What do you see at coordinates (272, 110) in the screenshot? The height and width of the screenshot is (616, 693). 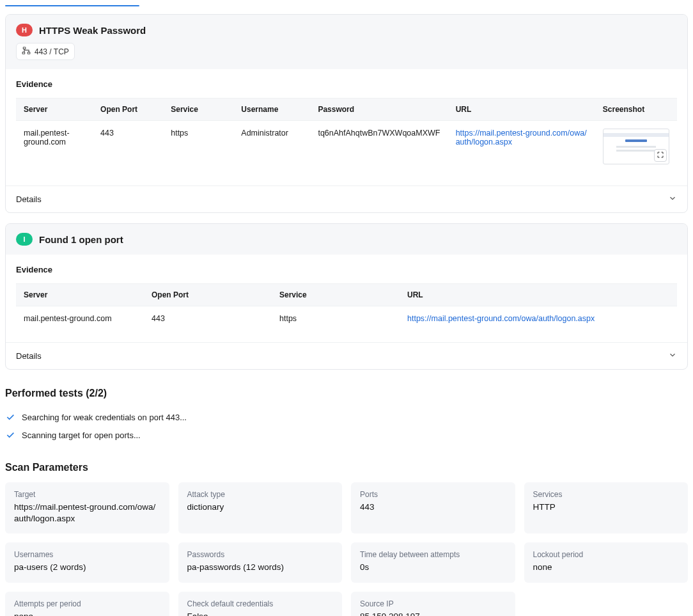 I see `col-username: Username` at bounding box center [272, 110].